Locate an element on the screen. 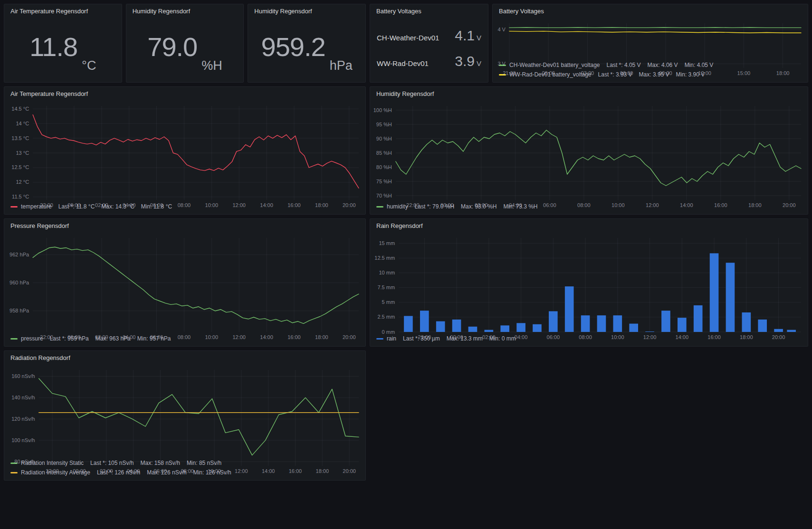  svg-text: 12 °C is located at coordinates (22, 182).